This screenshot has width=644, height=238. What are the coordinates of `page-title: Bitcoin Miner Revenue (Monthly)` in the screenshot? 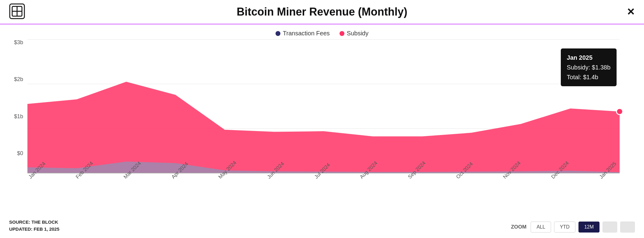 It's located at (322, 12).